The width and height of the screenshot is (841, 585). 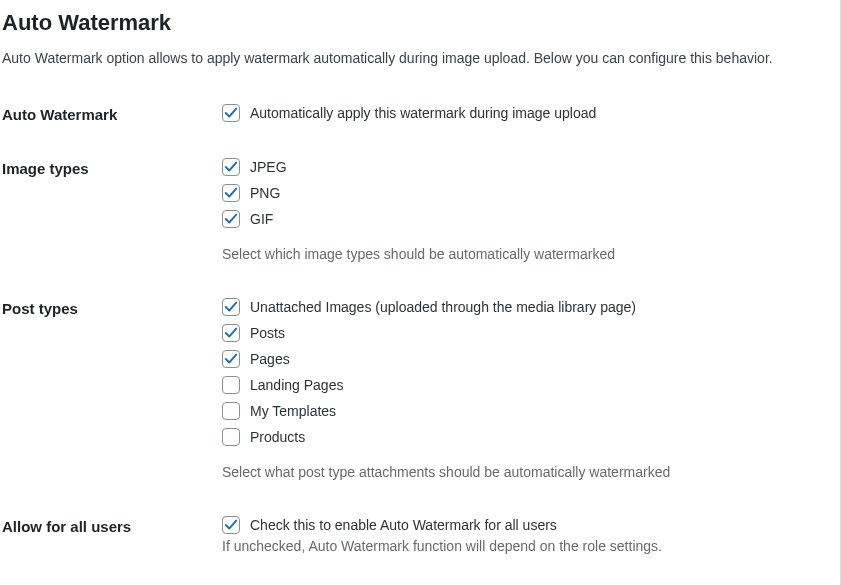 I want to click on post-type-posts-checkbox, so click(x=231, y=333).